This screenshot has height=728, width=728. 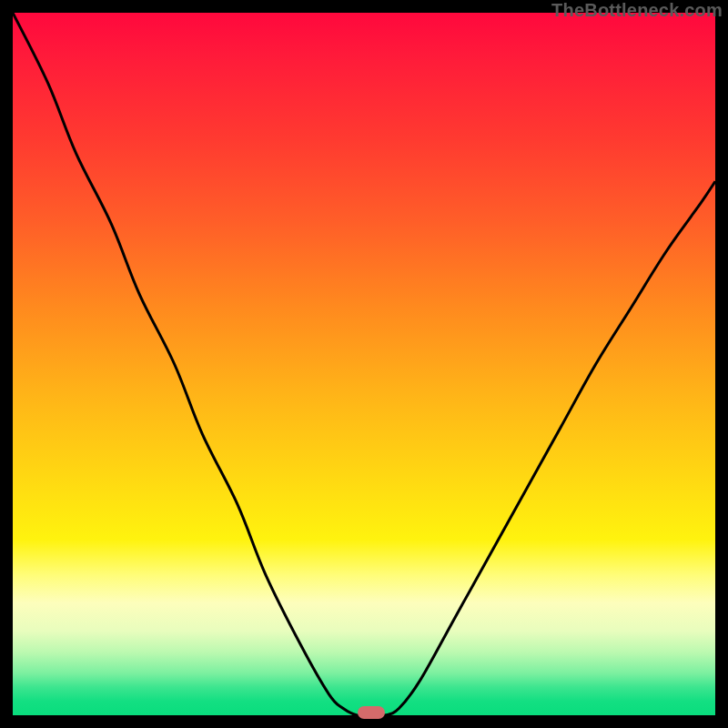 What do you see at coordinates (637, 11) in the screenshot?
I see `attribution-text: TheBottleneck.com` at bounding box center [637, 11].